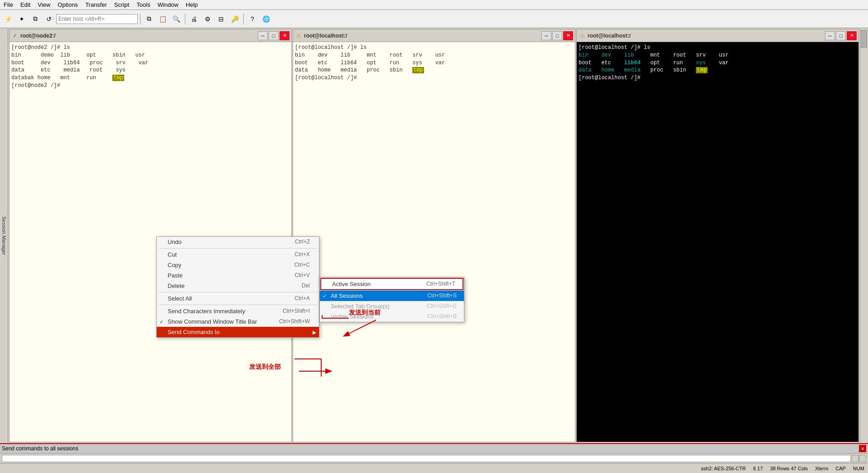  Describe the element at coordinates (434, 71) in the screenshot. I see `panel2-line4: data home media proc sbin tmp` at that location.